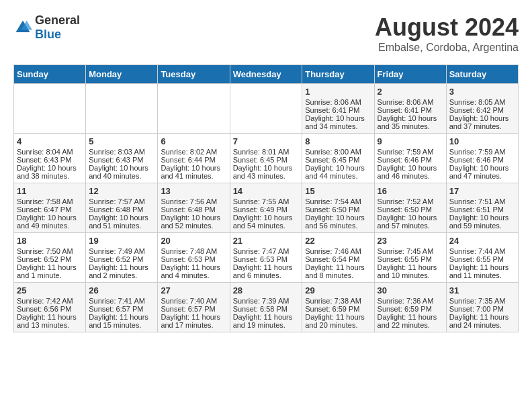 Image resolution: width=532 pixels, height=411 pixels. Describe the element at coordinates (266, 240) in the screenshot. I see `day-number: 21` at that location.